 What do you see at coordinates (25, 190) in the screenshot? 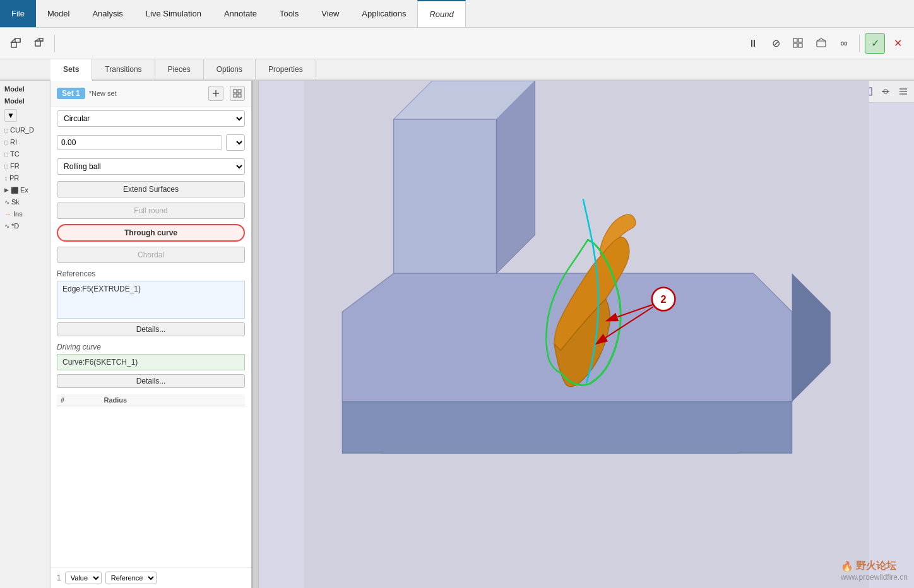
I see `sidebar-item-ex: ▶ ⬛ Ex` at bounding box center [25, 190].